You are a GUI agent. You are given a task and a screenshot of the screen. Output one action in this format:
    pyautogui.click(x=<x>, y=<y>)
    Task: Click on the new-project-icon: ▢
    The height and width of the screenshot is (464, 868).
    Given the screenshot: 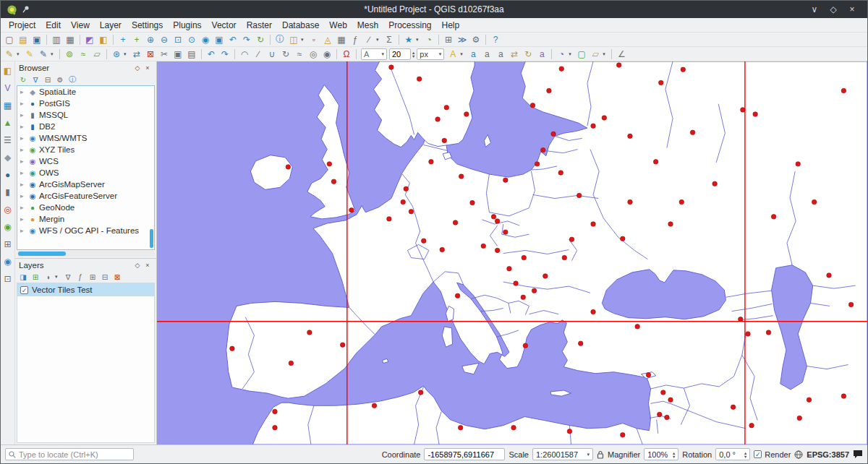 What is the action you would take?
    pyautogui.click(x=9, y=40)
    